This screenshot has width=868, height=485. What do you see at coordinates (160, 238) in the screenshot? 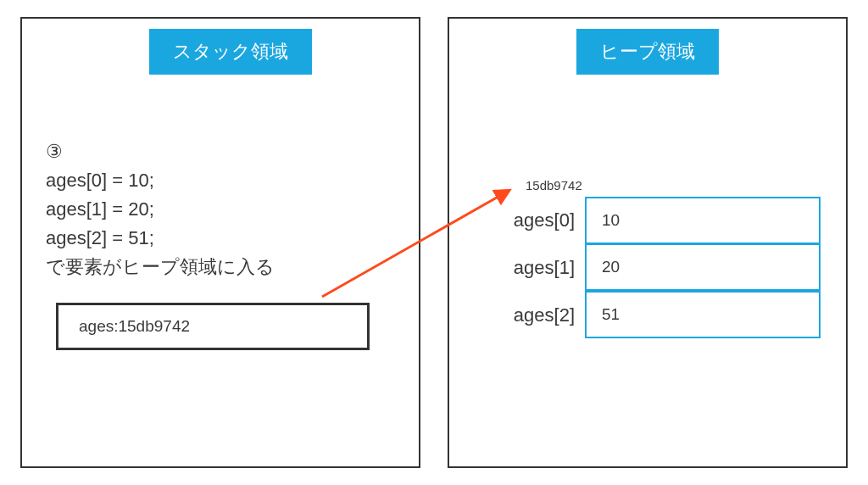
I see `code-line: ages[2] = 51;` at bounding box center [160, 238].